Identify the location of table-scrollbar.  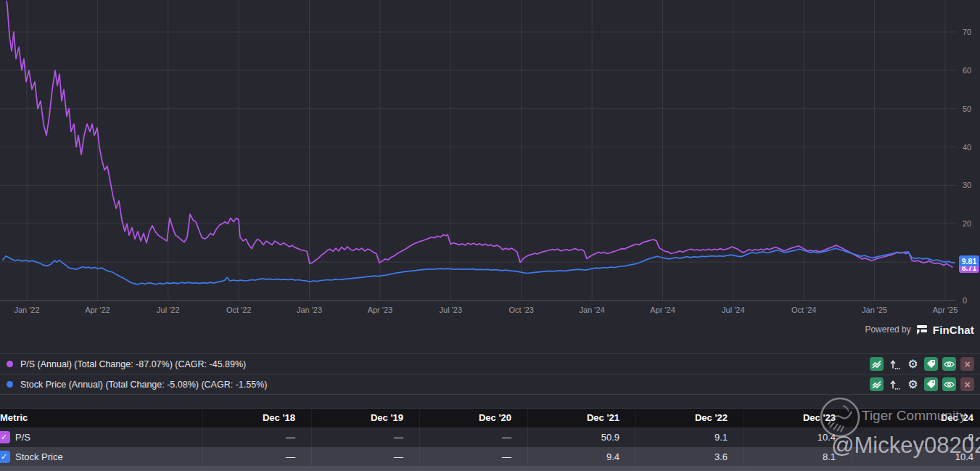
(490, 469).